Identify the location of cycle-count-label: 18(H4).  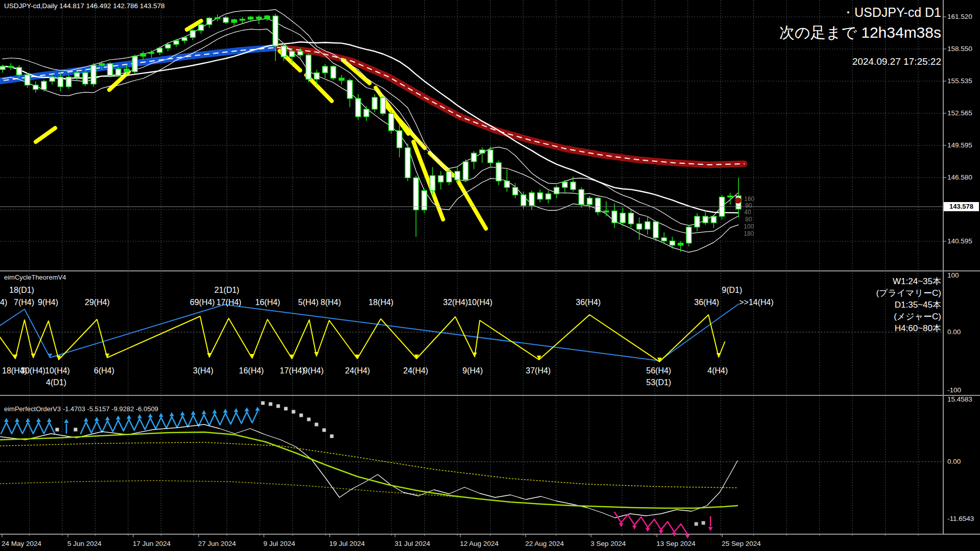
(381, 303).